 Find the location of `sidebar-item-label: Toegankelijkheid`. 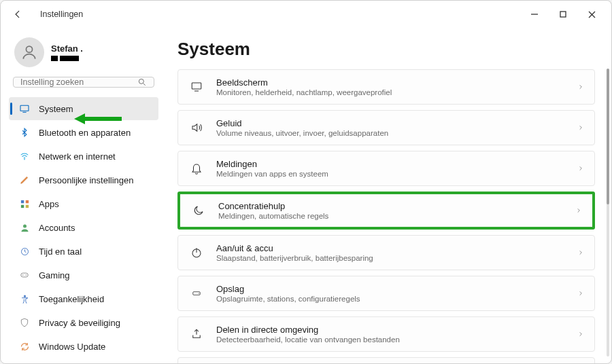

sidebar-item-label: Toegankelijkheid is located at coordinates (71, 299).